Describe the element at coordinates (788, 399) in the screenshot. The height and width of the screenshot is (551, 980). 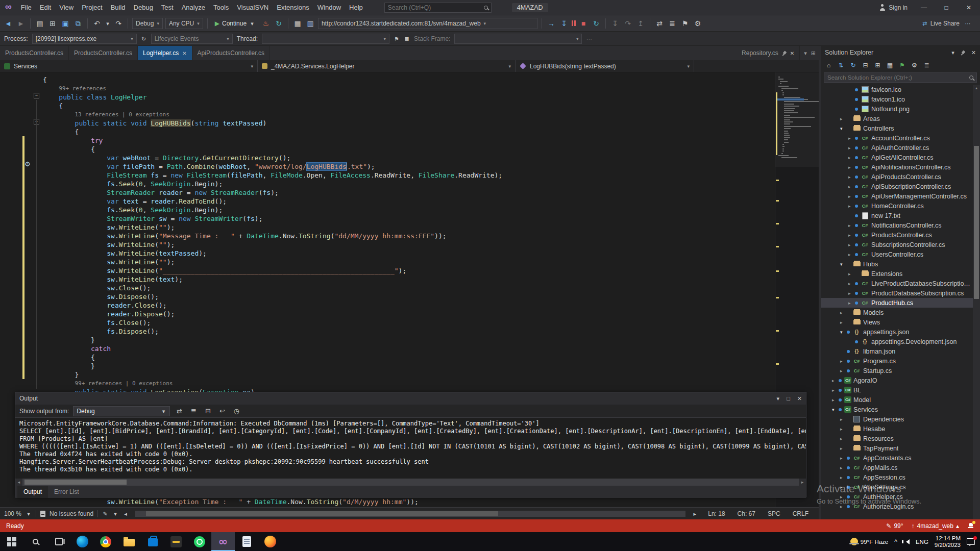
I see `maximize-panel-icon: □` at that location.